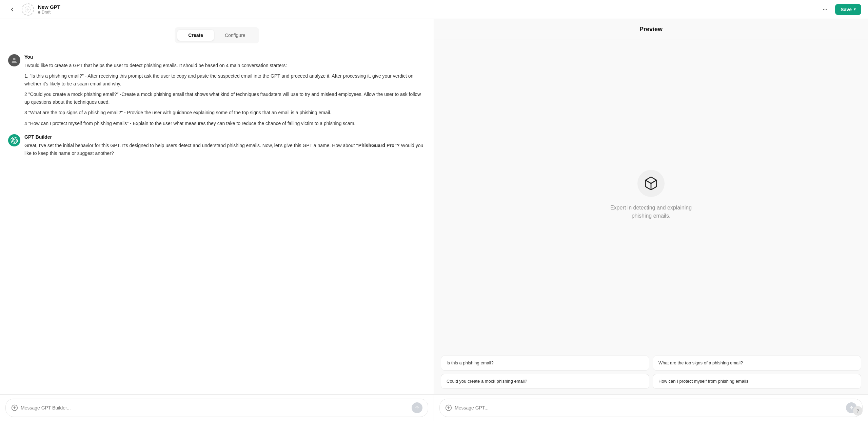 The width and height of the screenshot is (868, 421). What do you see at coordinates (651, 408) in the screenshot?
I see `preview-input-wrapper` at bounding box center [651, 408].